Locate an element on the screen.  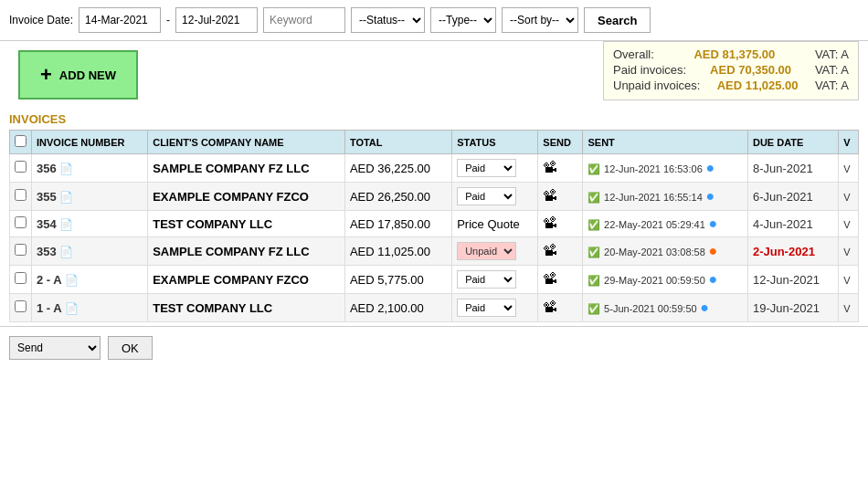
invoice-number: 353 is located at coordinates (47, 252).